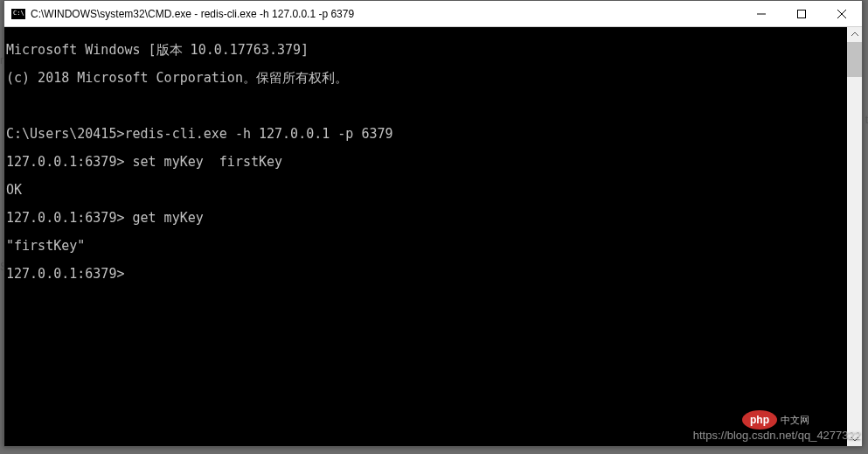 The width and height of the screenshot is (868, 454). What do you see at coordinates (427, 162) in the screenshot?
I see `console-line: 127.0.0.1:6379> set myKey firstKey` at bounding box center [427, 162].